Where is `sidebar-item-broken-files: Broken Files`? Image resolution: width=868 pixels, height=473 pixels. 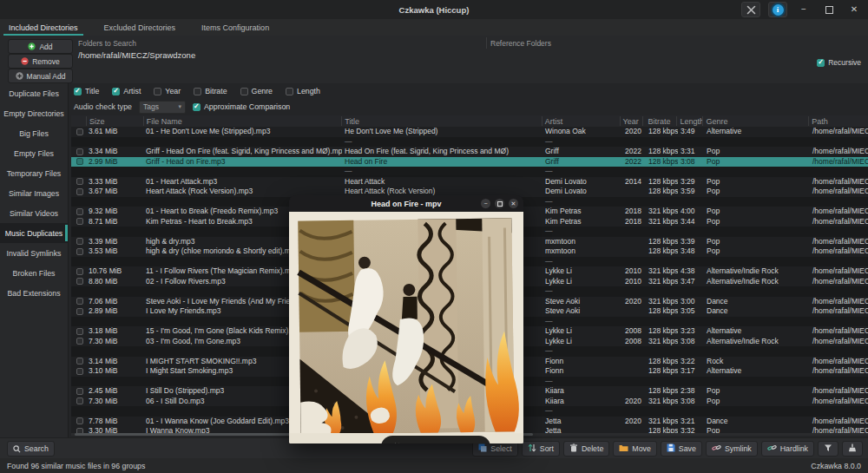
sidebar-item-broken-files: Broken Files is located at coordinates (34, 273).